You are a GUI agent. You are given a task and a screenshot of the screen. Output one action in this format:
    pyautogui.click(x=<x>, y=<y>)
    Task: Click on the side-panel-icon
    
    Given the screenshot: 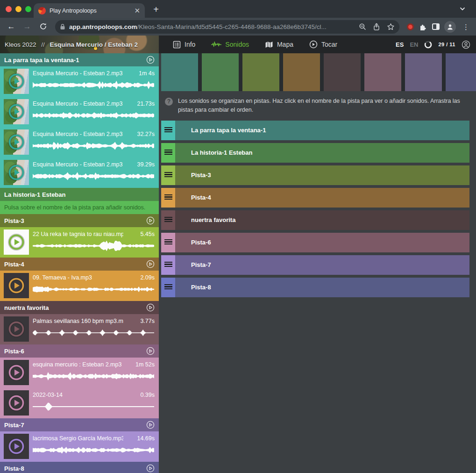 What is the action you would take?
    pyautogui.click(x=436, y=27)
    